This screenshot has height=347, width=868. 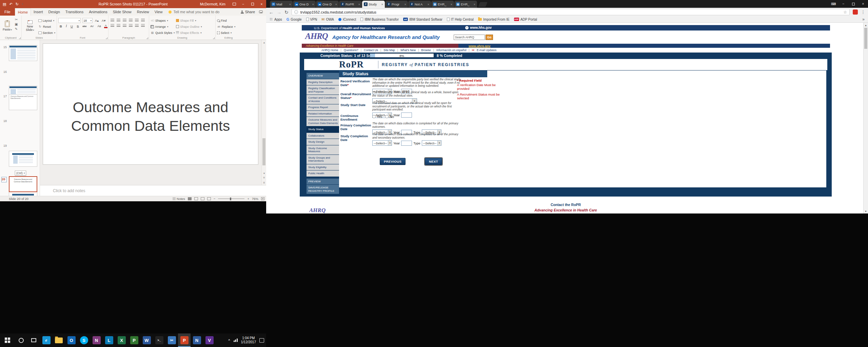 What do you see at coordinates (159, 340) in the screenshot?
I see `taskbar-cmd: >_` at bounding box center [159, 340].